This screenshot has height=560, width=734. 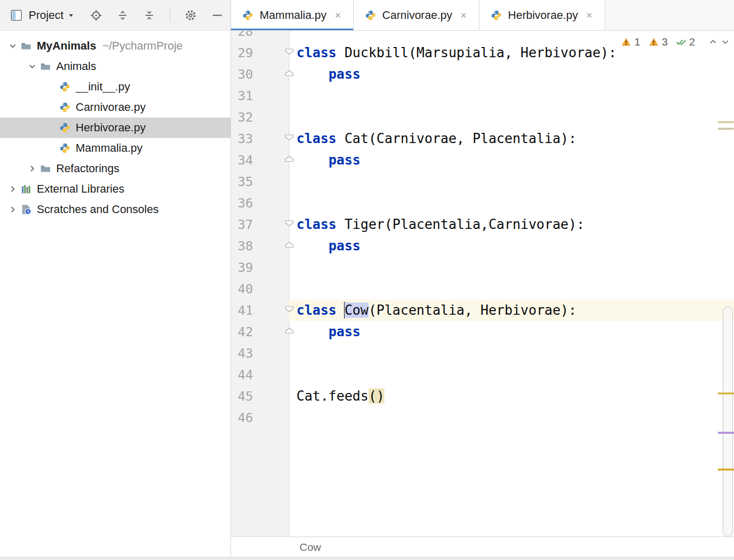 What do you see at coordinates (483, 375) in the screenshot?
I see `code-line: 44` at bounding box center [483, 375].